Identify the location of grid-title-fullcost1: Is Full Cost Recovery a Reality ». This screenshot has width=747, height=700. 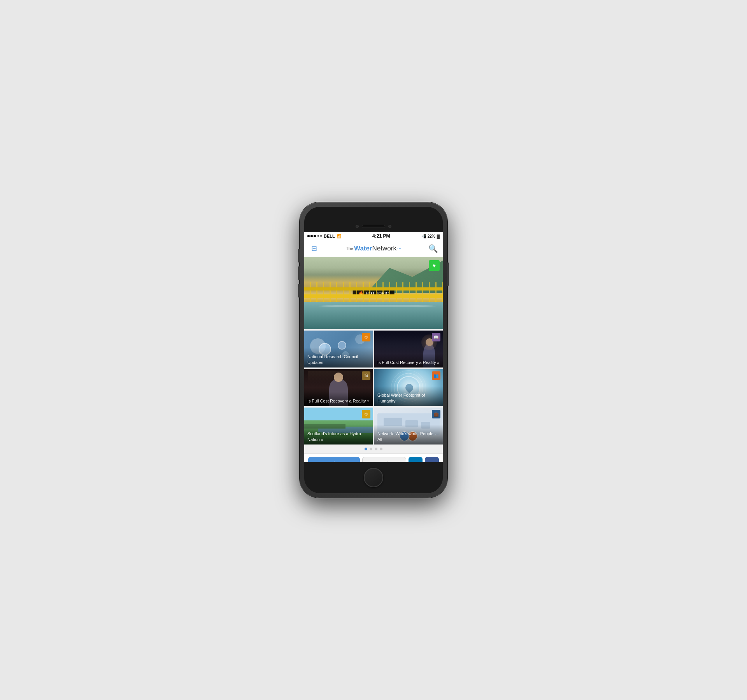
(409, 360).